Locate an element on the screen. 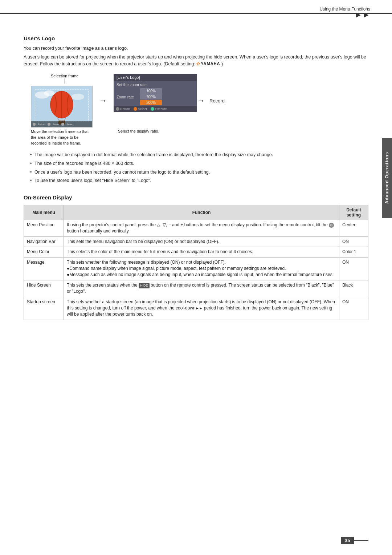  intro-para-2-end: ) is located at coordinates (222, 64).